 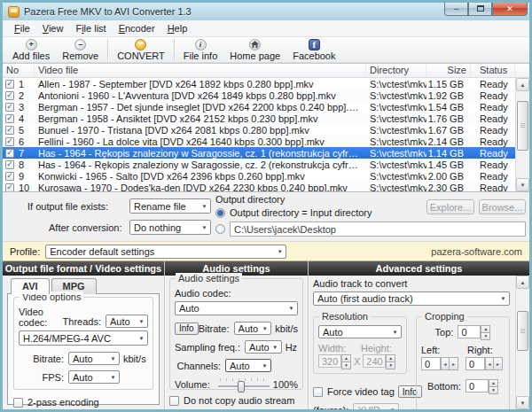 What do you see at coordinates (53, 28) in the screenshot?
I see `menu-view: View` at bounding box center [53, 28].